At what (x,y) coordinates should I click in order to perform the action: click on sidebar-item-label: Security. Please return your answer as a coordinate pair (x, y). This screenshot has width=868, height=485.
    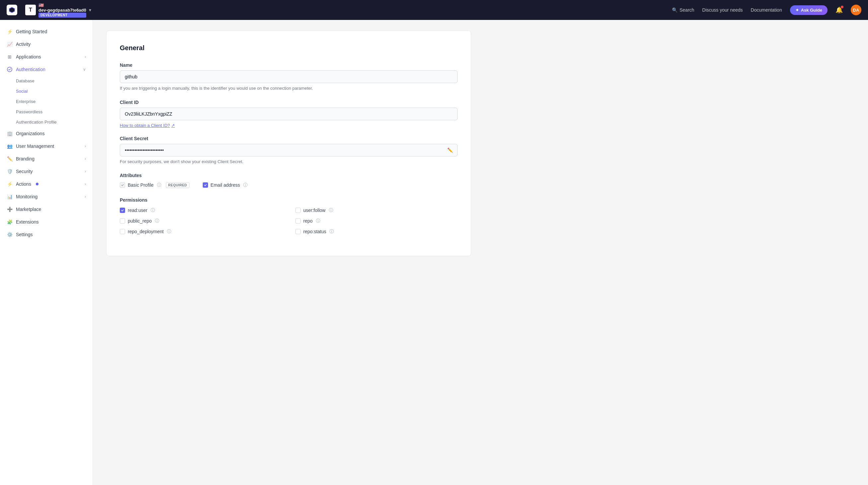
    Looking at the image, I should click on (24, 171).